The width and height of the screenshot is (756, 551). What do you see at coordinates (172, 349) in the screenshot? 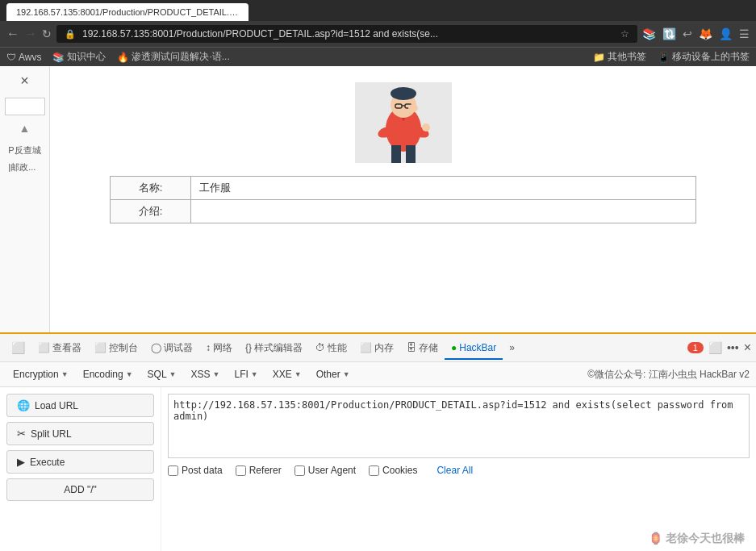
I see `tab-debugger: ◯ 调试器` at bounding box center [172, 349].